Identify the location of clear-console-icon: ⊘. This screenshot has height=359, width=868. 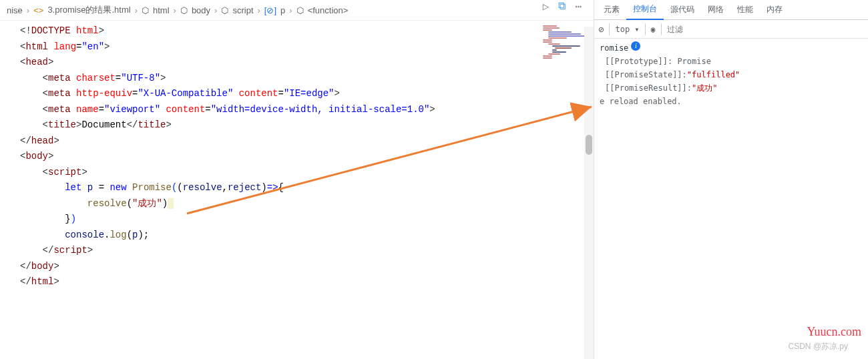
(601, 29).